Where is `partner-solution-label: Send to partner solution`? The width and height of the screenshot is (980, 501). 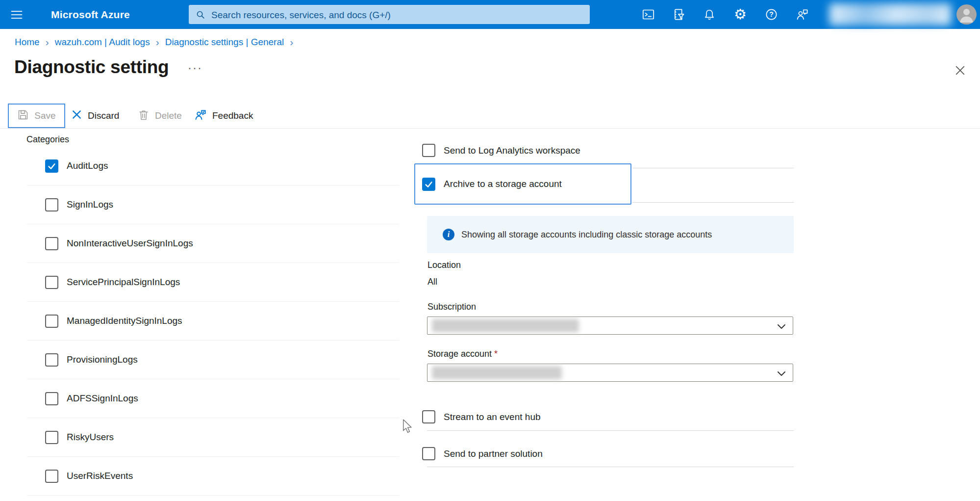 partner-solution-label: Send to partner solution is located at coordinates (493, 454).